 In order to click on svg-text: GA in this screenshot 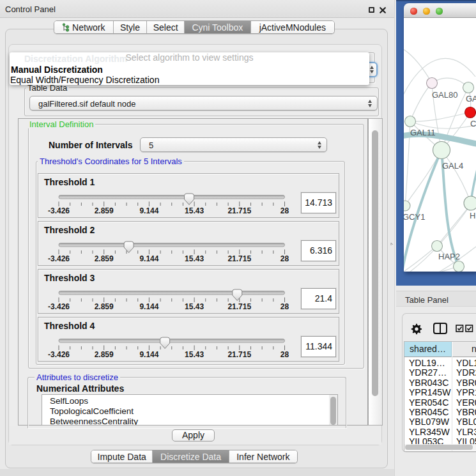, I will do `click(471, 98)`.